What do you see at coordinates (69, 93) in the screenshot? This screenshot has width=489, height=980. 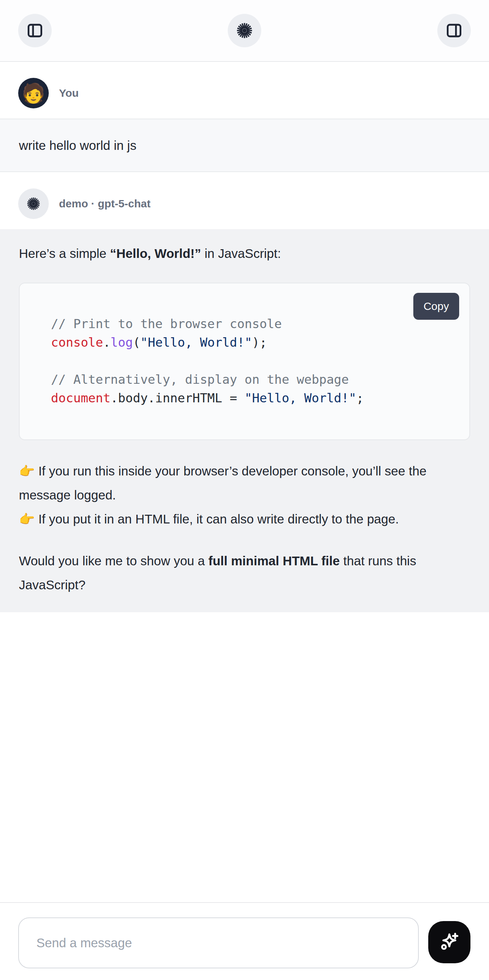 I see `user-sender-name: You` at bounding box center [69, 93].